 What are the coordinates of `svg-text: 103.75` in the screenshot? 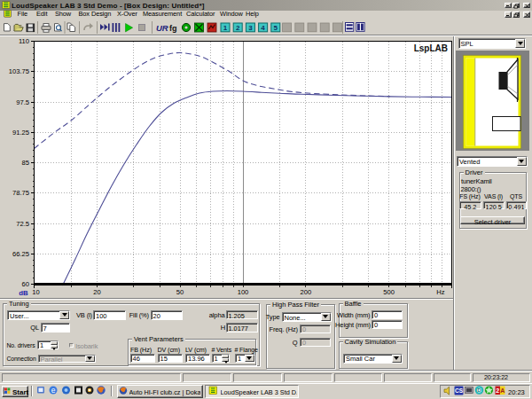 It's located at (20, 71).